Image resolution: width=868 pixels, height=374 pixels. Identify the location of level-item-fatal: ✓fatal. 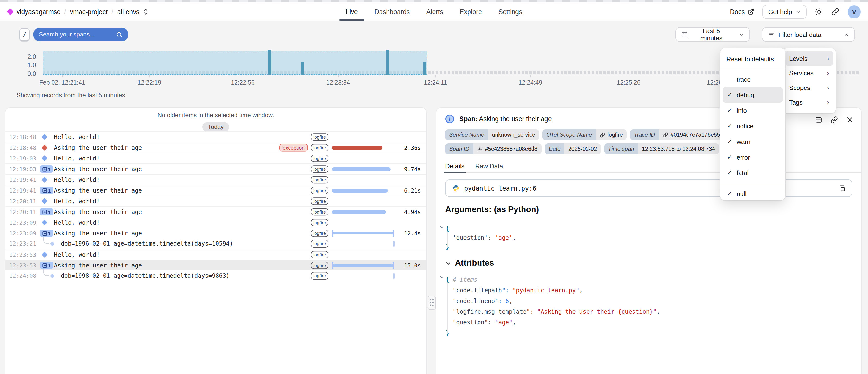
(753, 173).